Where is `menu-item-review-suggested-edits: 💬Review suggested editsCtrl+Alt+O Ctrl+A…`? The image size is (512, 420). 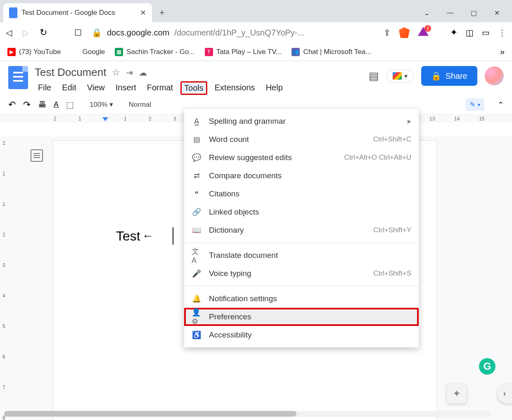
menu-item-review-suggested-edits: 💬Review suggested editsCtrl+Alt+O Ctrl+A… is located at coordinates (301, 158).